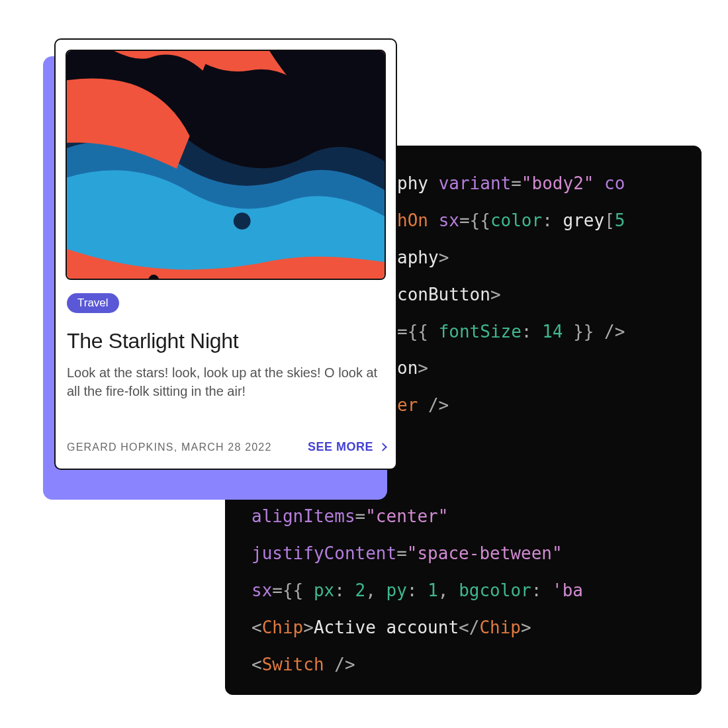 The height and width of the screenshot is (728, 728). I want to click on code-line: <Chip>Active account</Chip>, so click(470, 628).